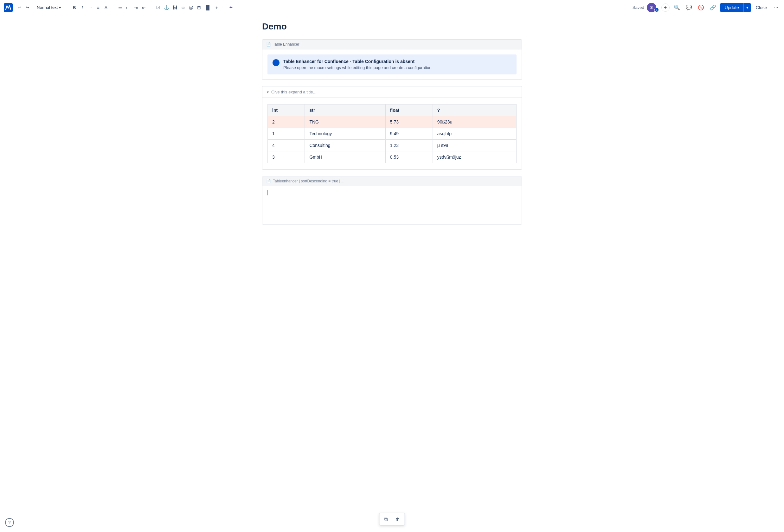 The width and height of the screenshot is (784, 532). I want to click on layout-button: ▐▌, so click(208, 7).